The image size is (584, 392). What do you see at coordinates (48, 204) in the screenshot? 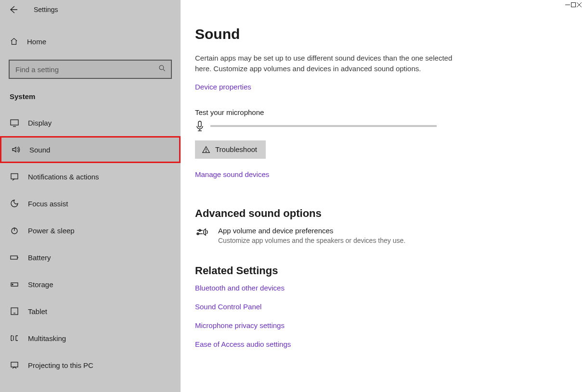
I see `sidebar-item-label: Focus assist` at bounding box center [48, 204].